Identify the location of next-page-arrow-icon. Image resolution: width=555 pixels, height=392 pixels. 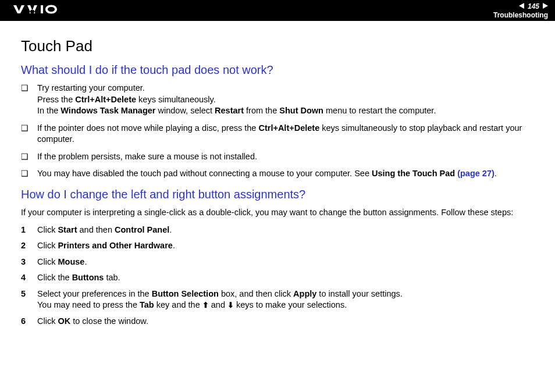
(546, 6).